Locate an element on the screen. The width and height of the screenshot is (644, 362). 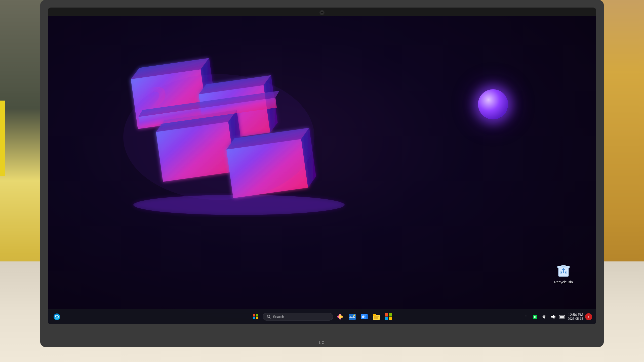
volume-icon is located at coordinates (553, 317).